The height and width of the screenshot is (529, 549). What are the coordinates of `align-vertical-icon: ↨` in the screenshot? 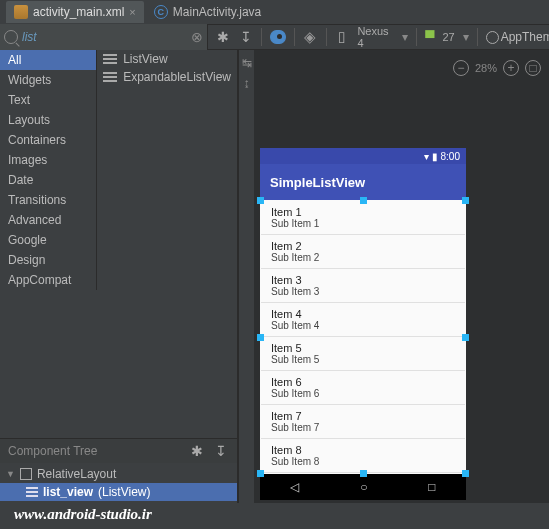 It's located at (247, 83).